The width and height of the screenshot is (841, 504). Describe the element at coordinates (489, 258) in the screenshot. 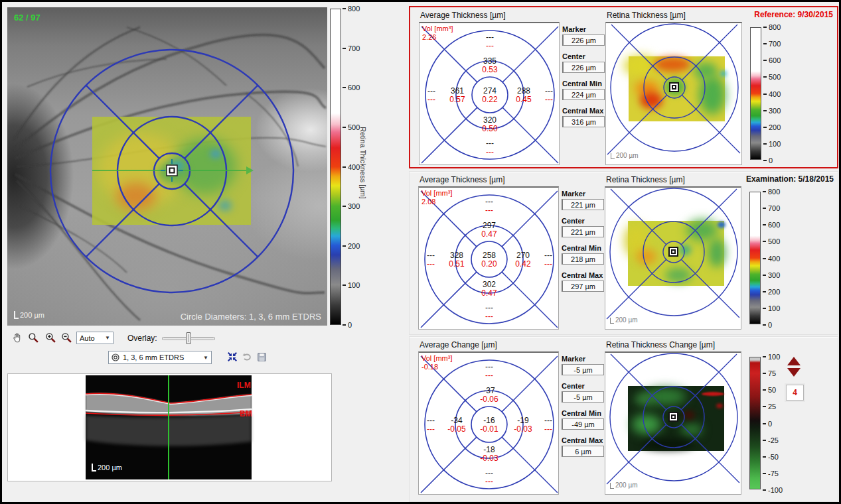

I see `etdrs-sector-grid: Vol [mm³] 2.08 ------ 2970.47 ------ 328…` at that location.